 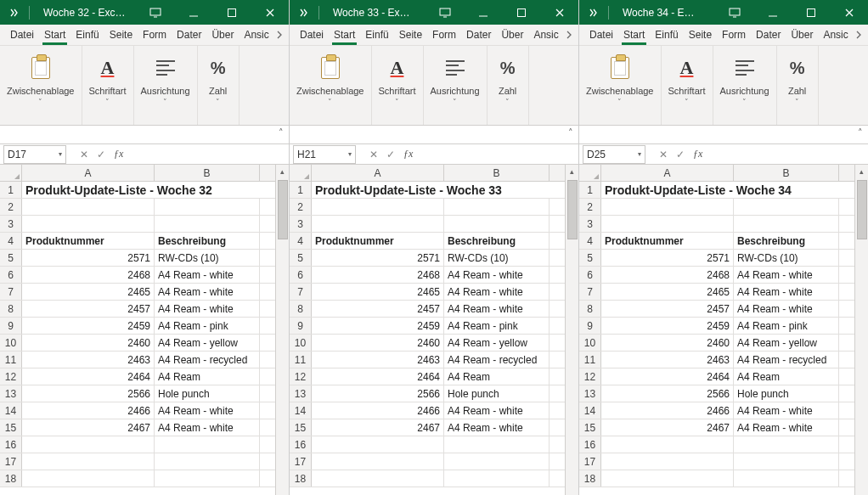 I want to click on menu-seite: Seite, so click(x=121, y=35).